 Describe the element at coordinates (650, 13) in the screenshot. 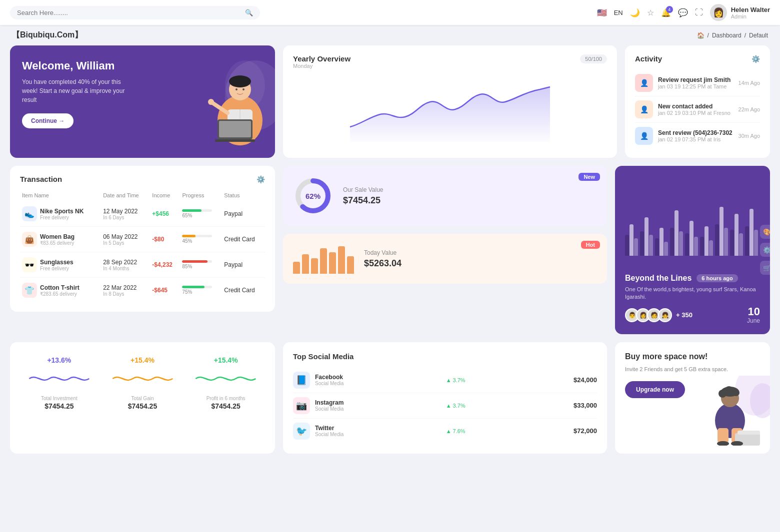

I see `star-icon: ☆` at that location.